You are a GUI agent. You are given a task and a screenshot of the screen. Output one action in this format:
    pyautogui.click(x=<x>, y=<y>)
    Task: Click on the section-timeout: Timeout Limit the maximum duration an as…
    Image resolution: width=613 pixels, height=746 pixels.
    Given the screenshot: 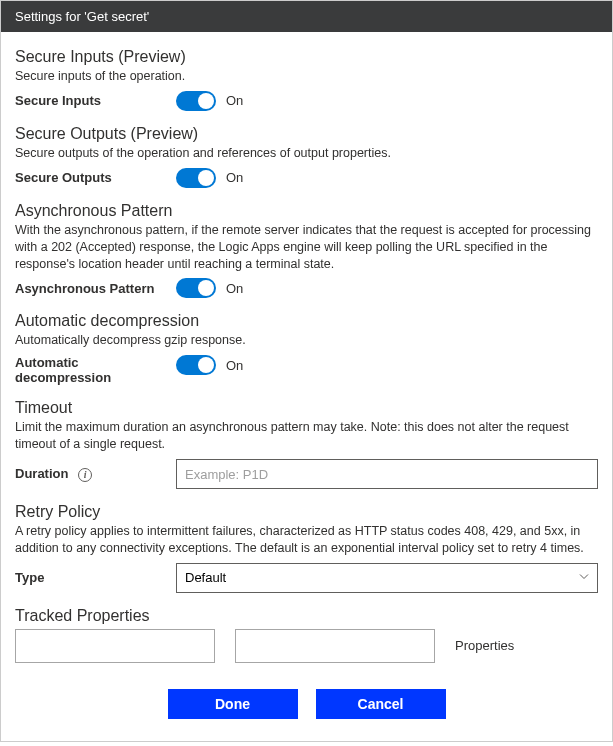 What is the action you would take?
    pyautogui.click(x=306, y=444)
    